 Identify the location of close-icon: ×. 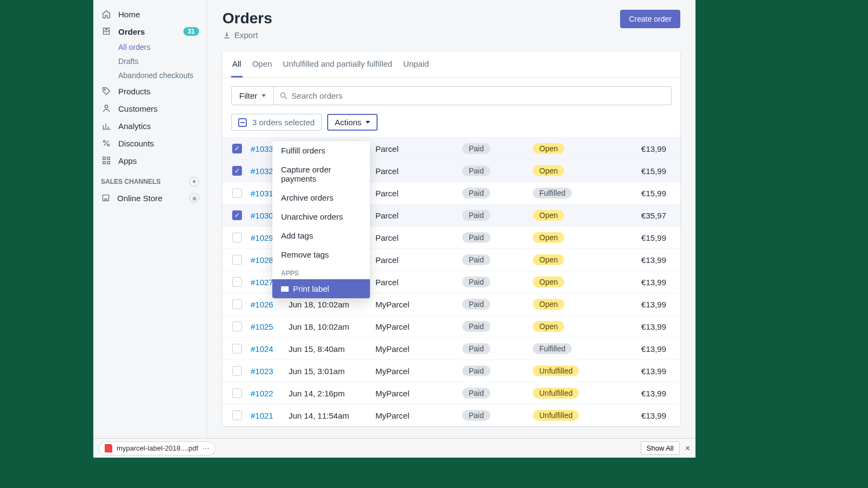
(688, 448).